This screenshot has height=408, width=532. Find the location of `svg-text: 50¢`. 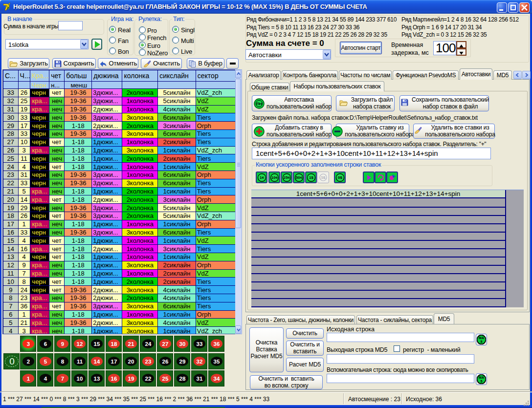

svg-text: 50¢ is located at coordinates (299, 178).